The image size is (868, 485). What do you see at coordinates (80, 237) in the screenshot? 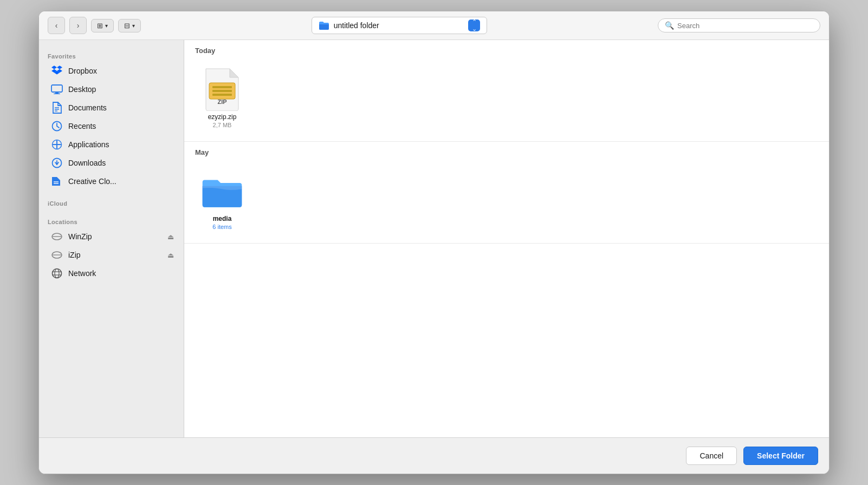
I see `sidebar-winzip-label: WinZip` at bounding box center [80, 237].